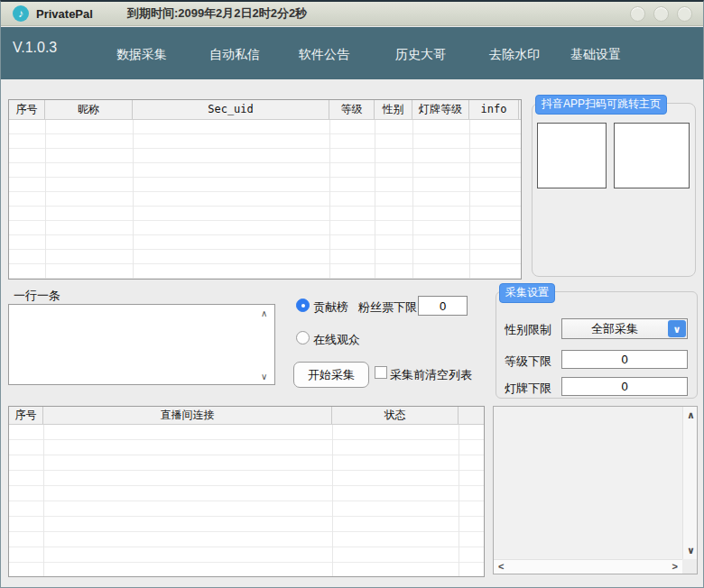 The height and width of the screenshot is (588, 704). What do you see at coordinates (514, 55) in the screenshot?
I see `nav-item-watermark: 去除水印` at bounding box center [514, 55].